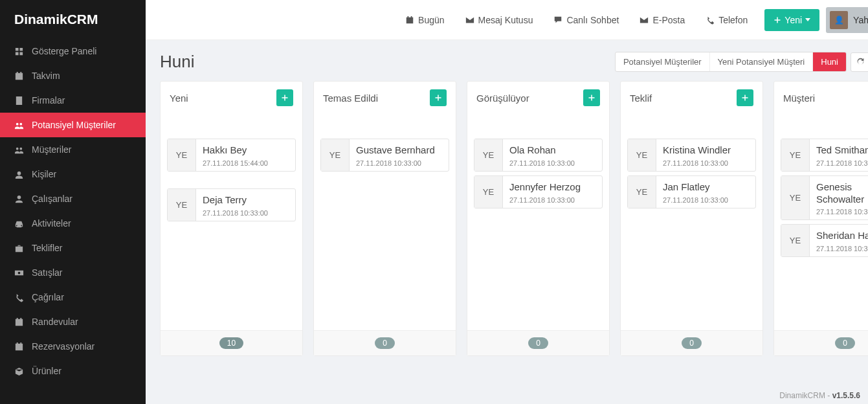 The height and width of the screenshot is (404, 868). What do you see at coordinates (839, 20) in the screenshot?
I see `avatar: 👤` at bounding box center [839, 20].